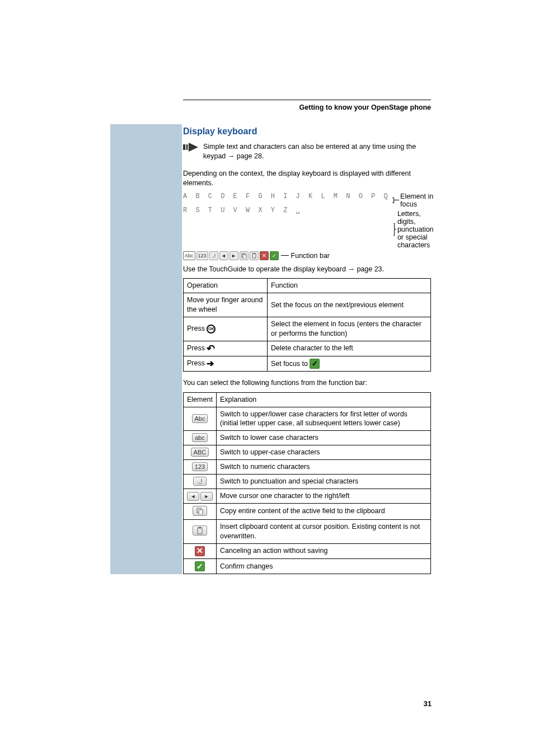 This screenshot has height=756, width=534. I want to click on key-left-arrow-icon: ◄, so click(193, 496).